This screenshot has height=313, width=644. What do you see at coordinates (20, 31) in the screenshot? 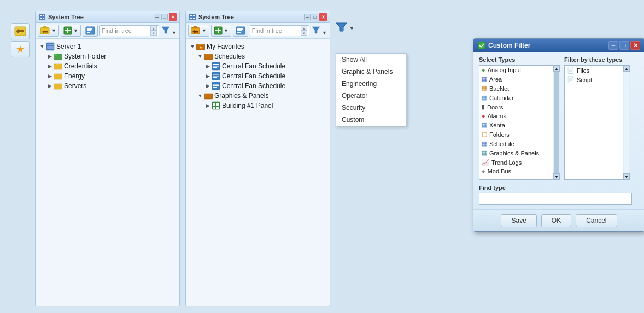
I see `nav-back-button` at bounding box center [20, 31].